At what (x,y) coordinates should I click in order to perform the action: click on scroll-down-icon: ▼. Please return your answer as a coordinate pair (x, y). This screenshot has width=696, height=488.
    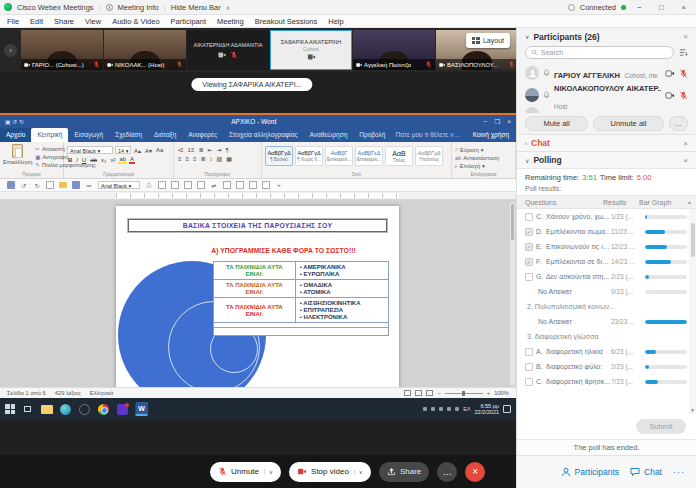
    Looking at the image, I should click on (692, 410).